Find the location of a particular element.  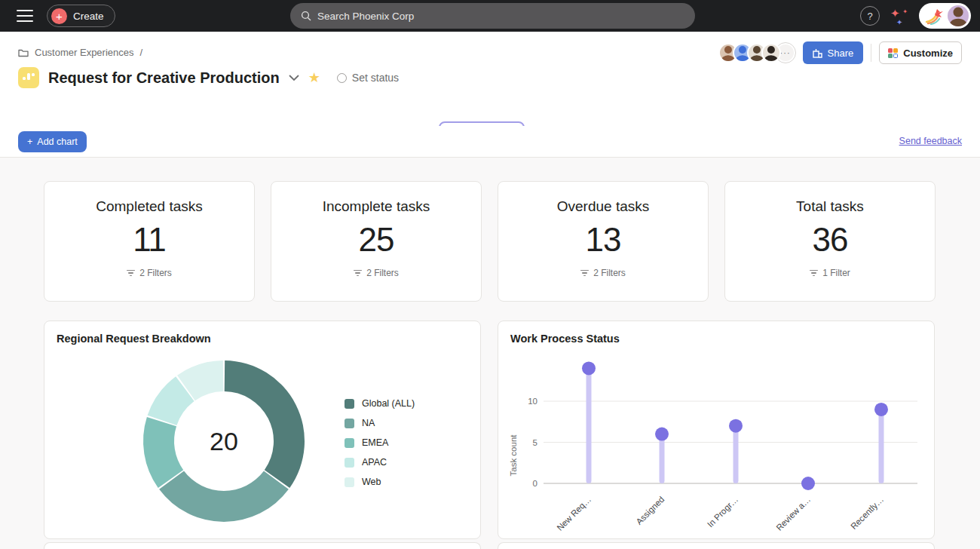

help-button: ? is located at coordinates (870, 16).